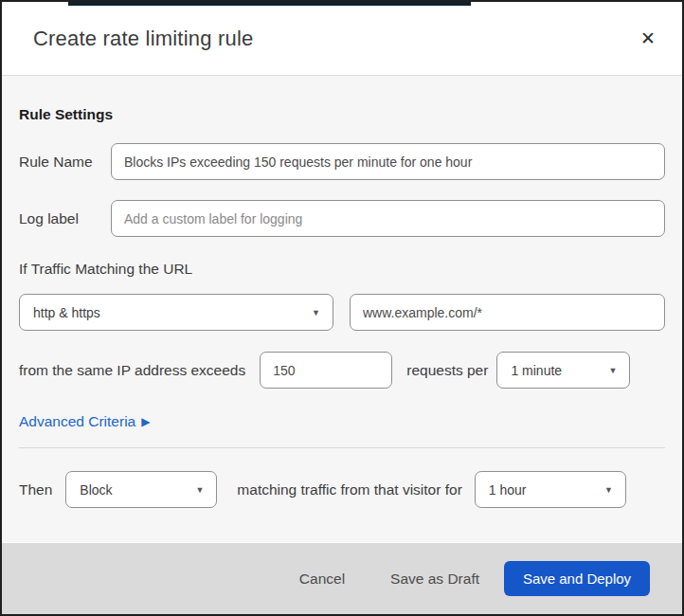  What do you see at coordinates (342, 269) in the screenshot?
I see `traffic-match-heading: If Traffic Matching the URL` at bounding box center [342, 269].